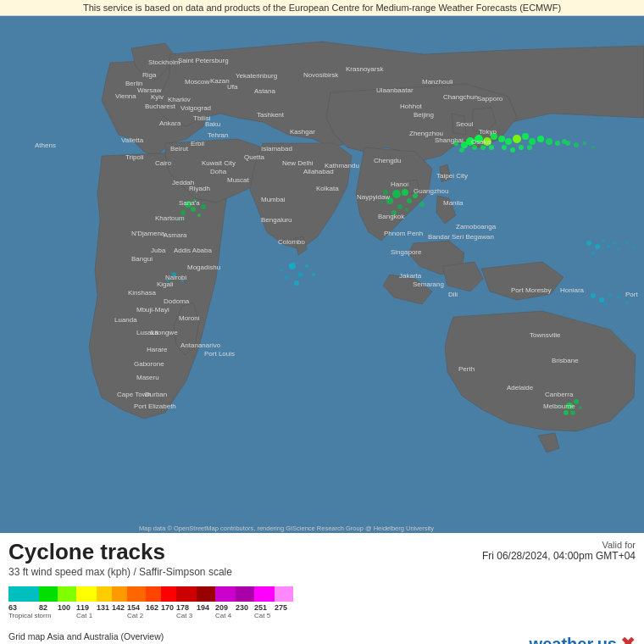 The image size is (644, 644). What do you see at coordinates (200, 188) in the screenshot?
I see `svg-text: Riyadh` at bounding box center [200, 188].